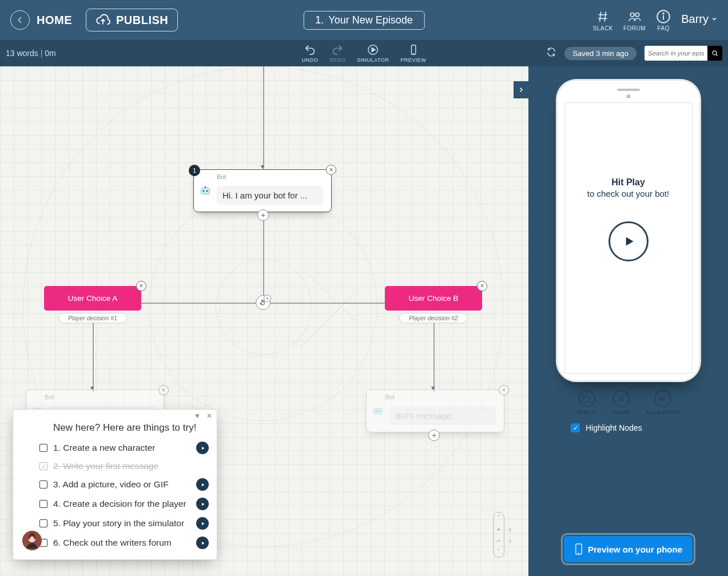 This screenshot has height=576, width=728. What do you see at coordinates (115, 543) in the screenshot?
I see `onboarding-item-6: 6. Check out the writers forum` at bounding box center [115, 543].